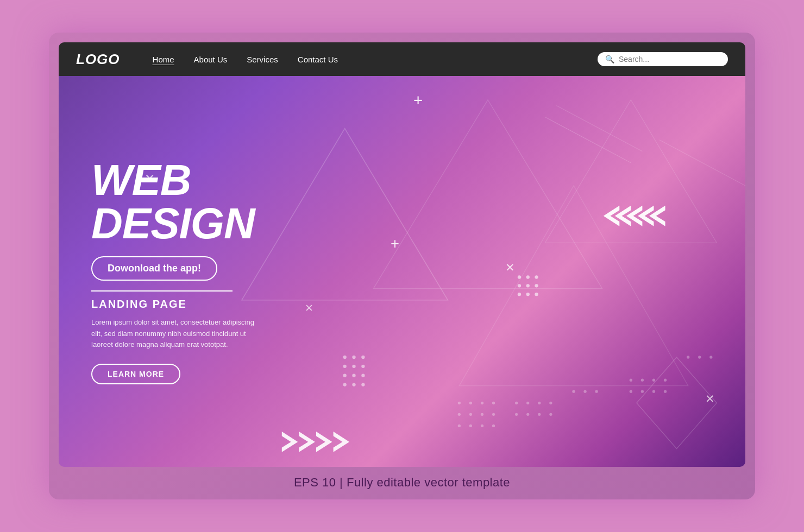  I want to click on download-button: Dowonload the app!, so click(154, 268).